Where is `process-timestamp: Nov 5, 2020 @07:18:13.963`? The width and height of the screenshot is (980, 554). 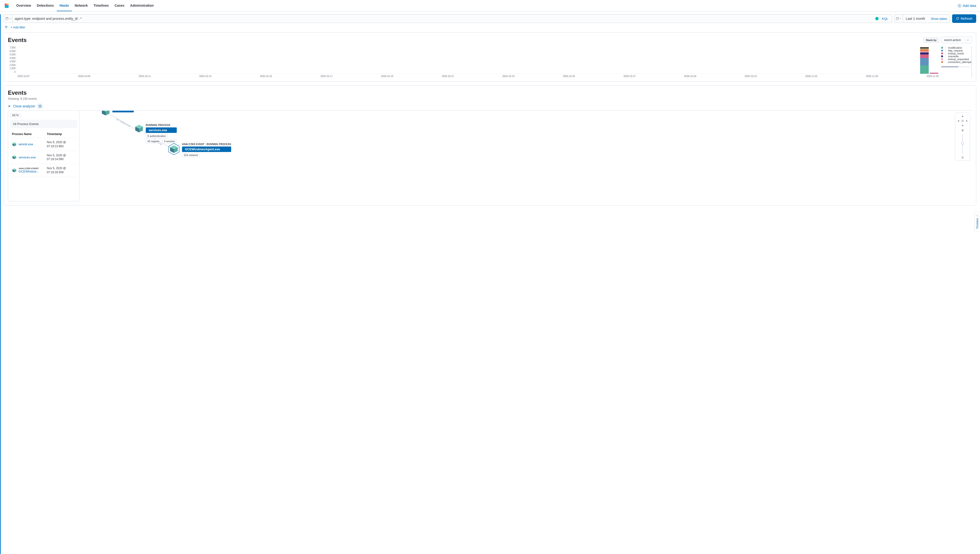 process-timestamp: Nov 5, 2020 @07:18:13.963 is located at coordinates (61, 145).